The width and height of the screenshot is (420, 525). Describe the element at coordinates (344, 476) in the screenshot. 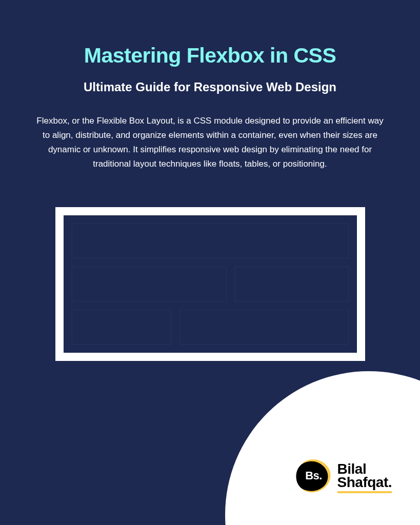

I see `author-logo: Bs. Bilal Shafqat.` at that location.